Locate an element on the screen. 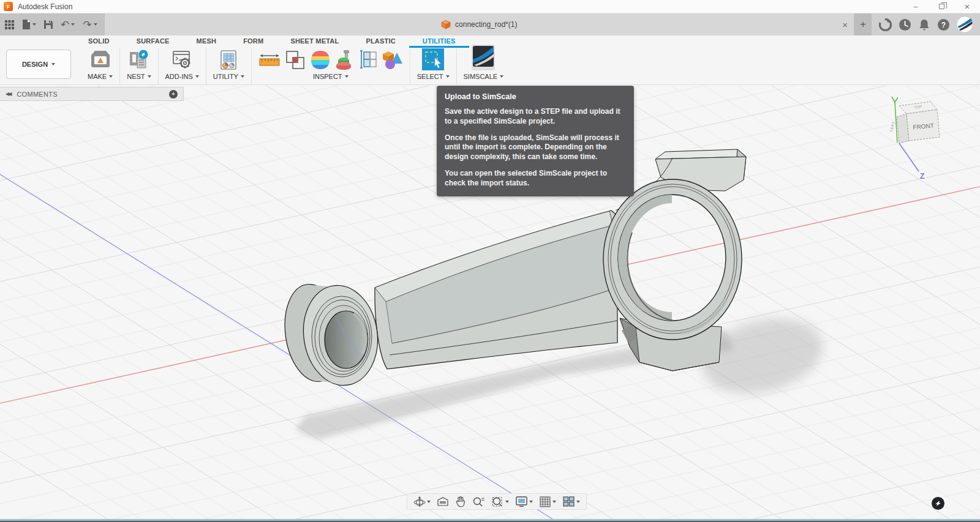 The width and height of the screenshot is (980, 522). add-ins-dropdown: ADD-INS is located at coordinates (183, 77).